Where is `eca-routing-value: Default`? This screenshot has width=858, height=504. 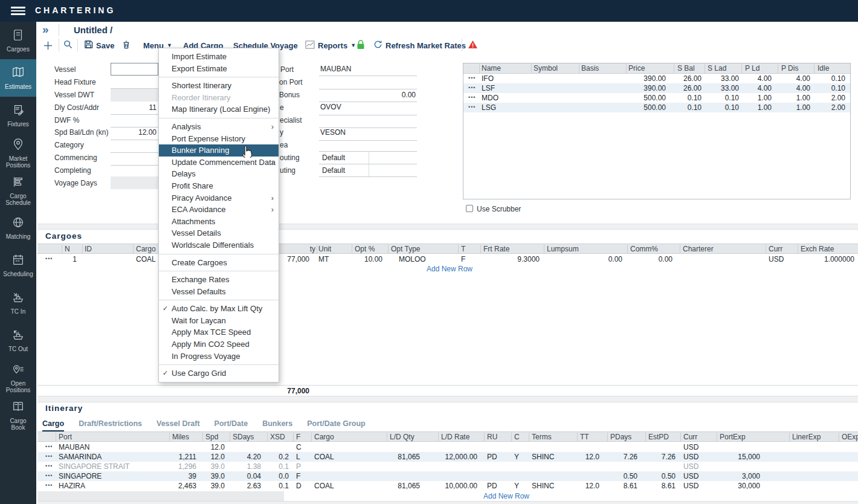 eca-routing-value: Default is located at coordinates (334, 158).